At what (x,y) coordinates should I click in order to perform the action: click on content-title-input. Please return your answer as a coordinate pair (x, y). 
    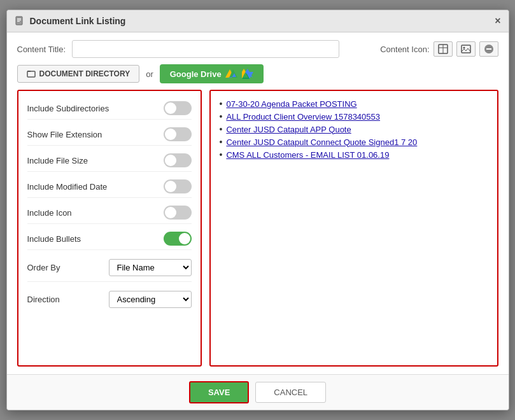
    Looking at the image, I should click on (206, 49).